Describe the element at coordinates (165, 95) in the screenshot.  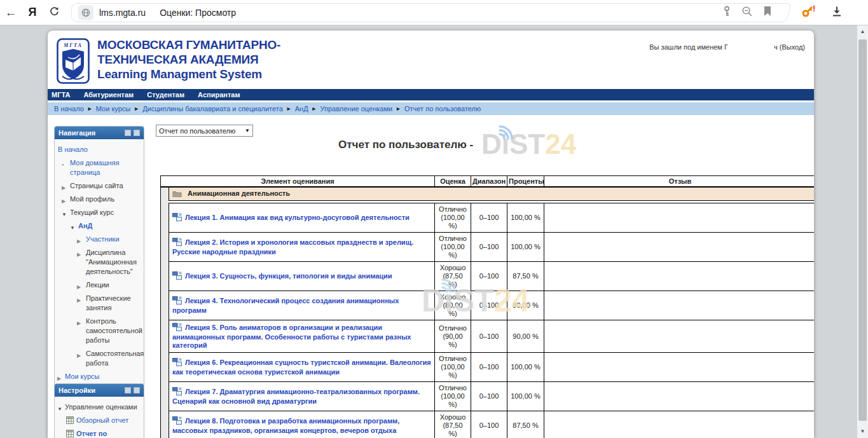
I see `menu-item-studentam: Студентам` at that location.